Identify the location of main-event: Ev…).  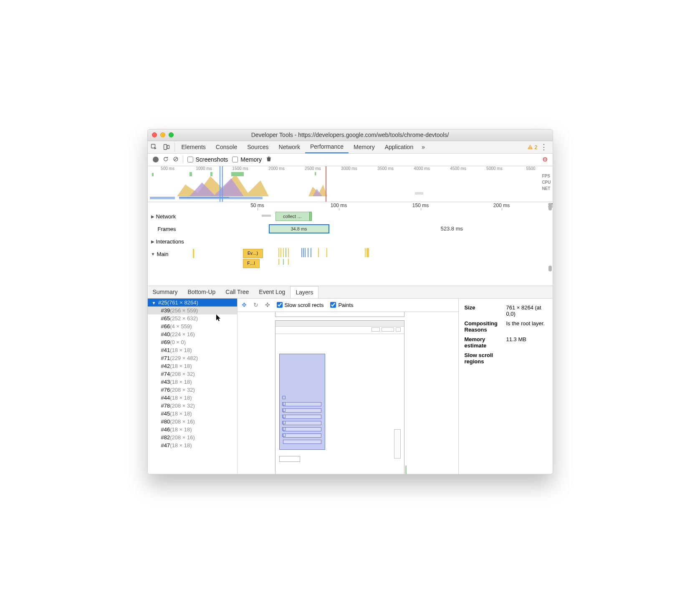
(253, 253).